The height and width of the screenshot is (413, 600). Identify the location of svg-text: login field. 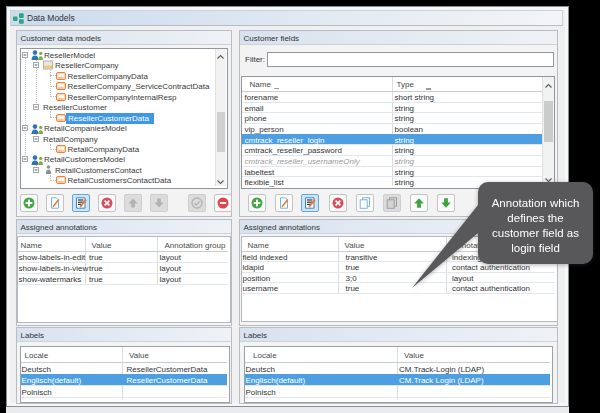
(536, 248).